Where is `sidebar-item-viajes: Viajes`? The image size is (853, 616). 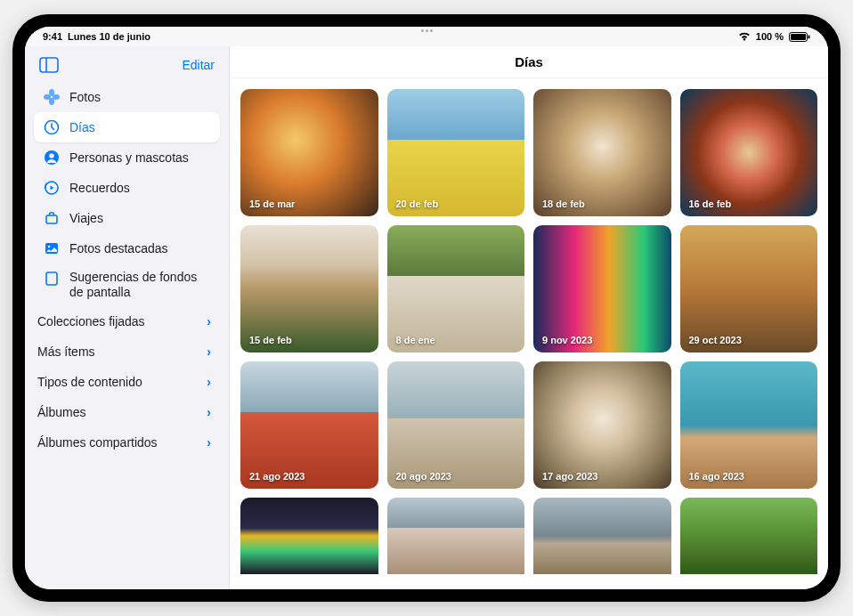
sidebar-item-viajes: Viajes is located at coordinates (126, 218).